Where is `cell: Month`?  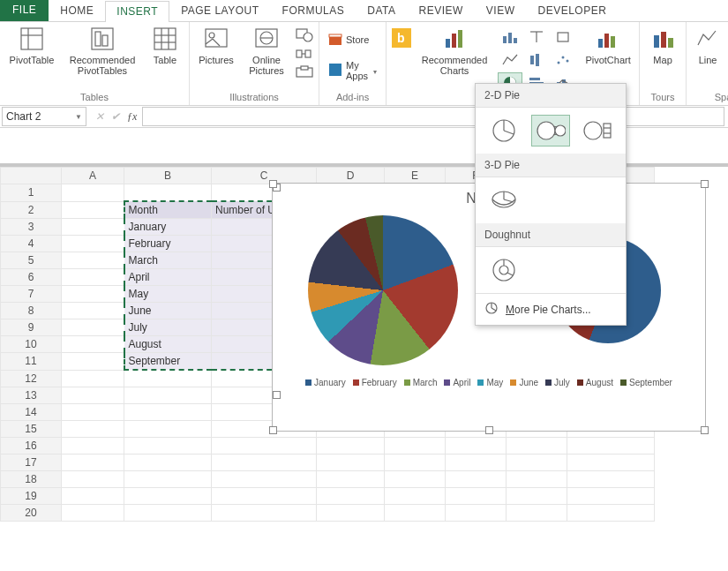 cell: Month is located at coordinates (168, 210).